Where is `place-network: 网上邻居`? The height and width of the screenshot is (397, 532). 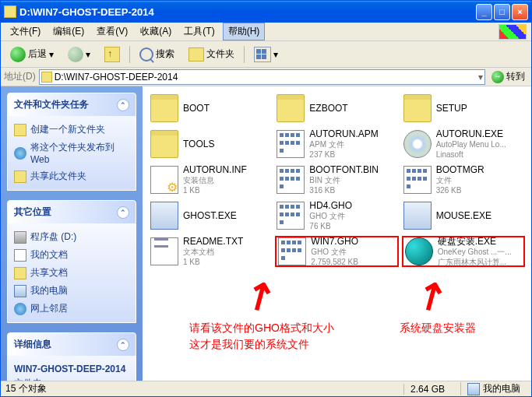
place-network: 网上邻居 is located at coordinates (72, 308).